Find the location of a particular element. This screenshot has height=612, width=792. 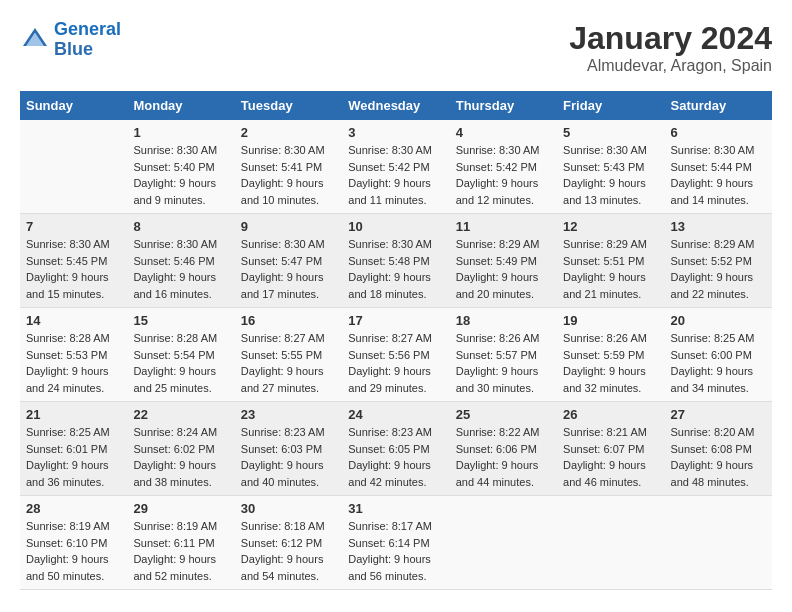

calendar-cell: 28Sunrise: 8:19 AMSunset: 6:10 PMDayligh… is located at coordinates (74, 543).